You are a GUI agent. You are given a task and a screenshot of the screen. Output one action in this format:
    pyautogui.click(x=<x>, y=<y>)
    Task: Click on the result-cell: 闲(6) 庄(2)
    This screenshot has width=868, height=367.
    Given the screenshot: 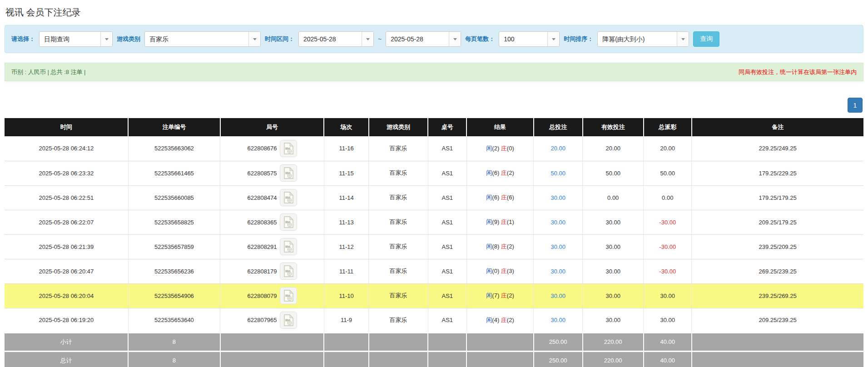 What is the action you would take?
    pyautogui.click(x=500, y=173)
    